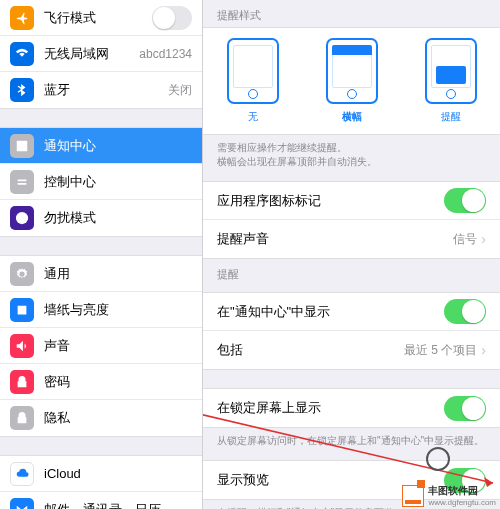 The width and height of the screenshot is (500, 509). Describe the element at coordinates (352, 81) in the screenshot. I see `alert-style-selector: 无 横幅 提醒` at that location.